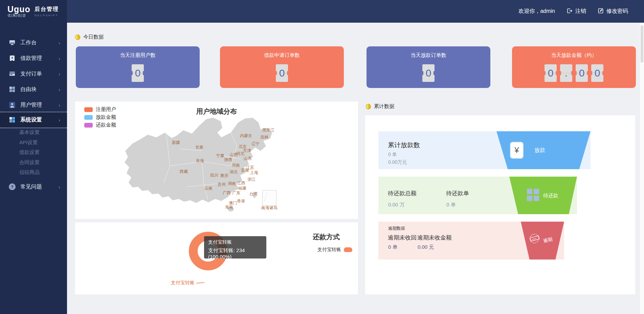 This screenshot has height=314, width=644. I want to click on scrollbar-thumb, so click(642, 44).